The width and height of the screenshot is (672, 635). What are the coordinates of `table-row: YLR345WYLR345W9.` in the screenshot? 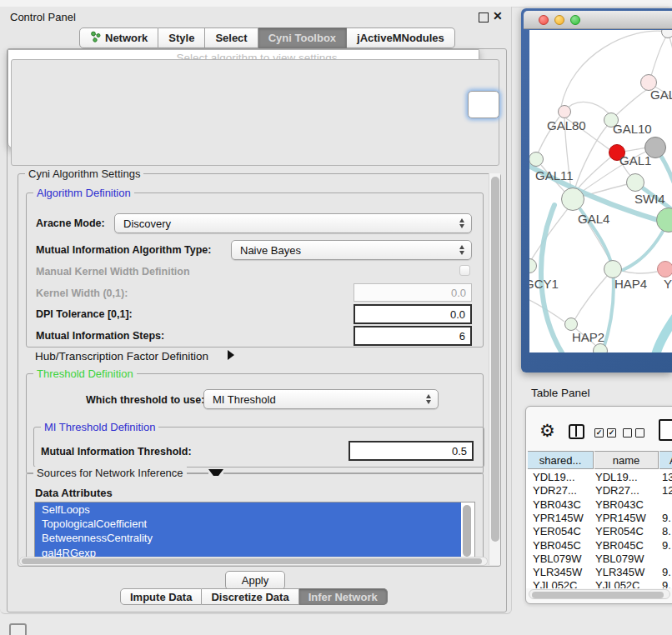 It's located at (599, 572).